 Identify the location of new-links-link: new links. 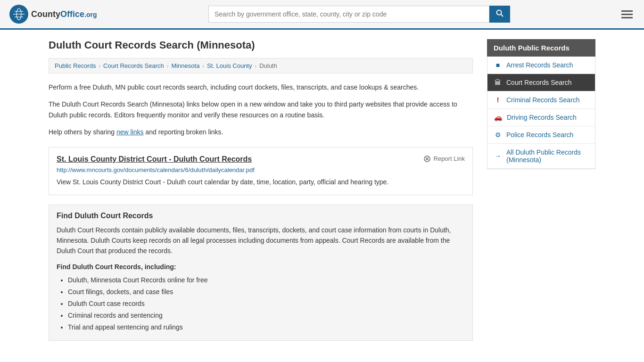
(130, 132).